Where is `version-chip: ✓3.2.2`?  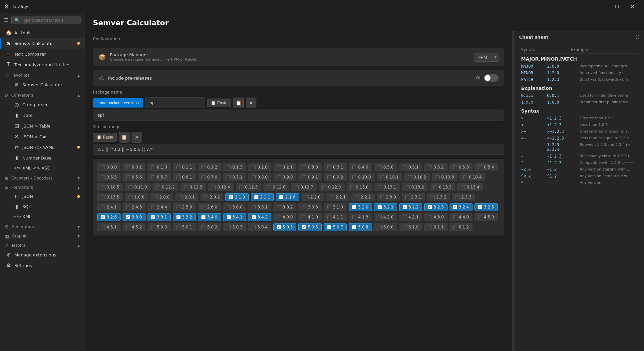
version-chip: ✓3.2.2 is located at coordinates (411, 207).